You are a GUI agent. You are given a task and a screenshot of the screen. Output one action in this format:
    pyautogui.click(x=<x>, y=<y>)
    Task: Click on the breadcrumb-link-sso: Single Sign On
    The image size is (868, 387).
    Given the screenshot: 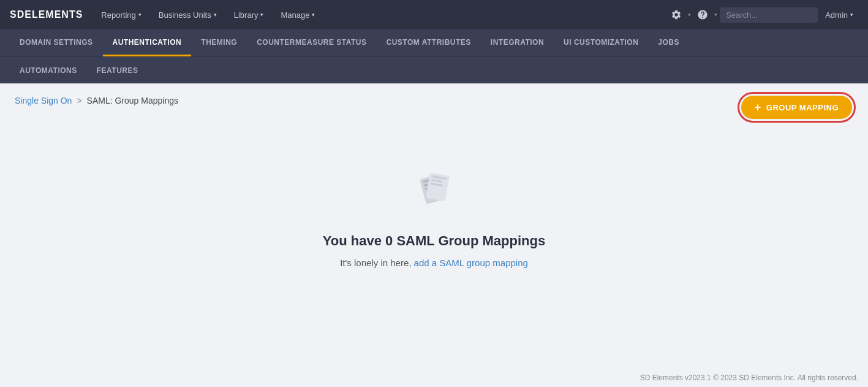 What is the action you would take?
    pyautogui.click(x=43, y=101)
    